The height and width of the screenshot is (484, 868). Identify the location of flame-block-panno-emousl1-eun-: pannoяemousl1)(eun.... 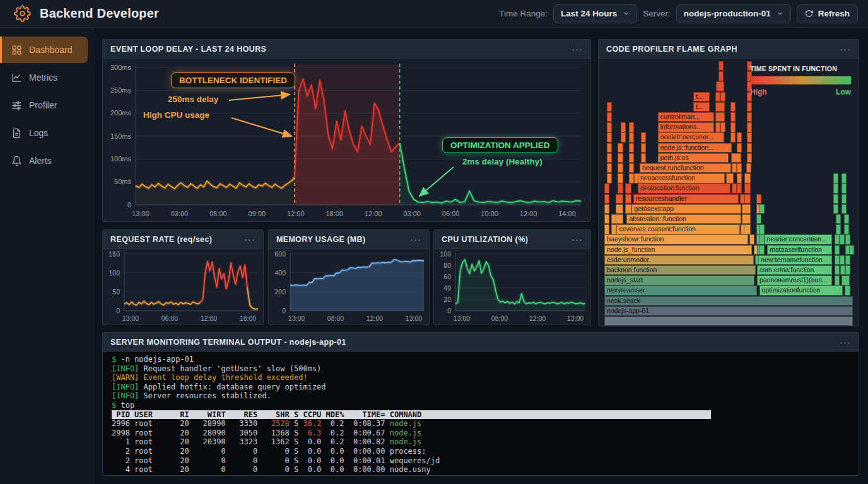
(795, 280).